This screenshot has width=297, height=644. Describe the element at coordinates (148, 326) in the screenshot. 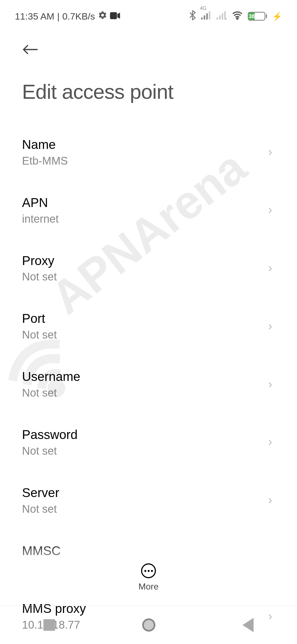

I see `setting-port: Port Not set ›` at that location.